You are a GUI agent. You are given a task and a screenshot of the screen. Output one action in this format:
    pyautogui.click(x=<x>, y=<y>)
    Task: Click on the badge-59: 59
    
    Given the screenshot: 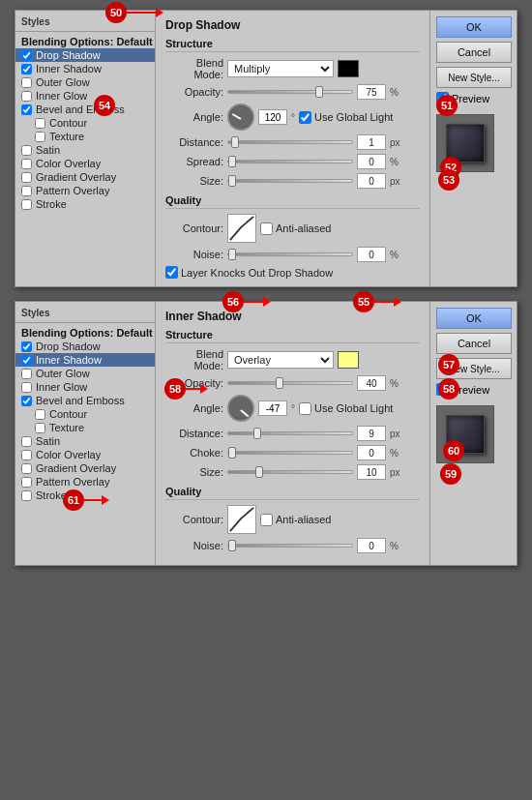 What is the action you would take?
    pyautogui.click(x=451, y=474)
    